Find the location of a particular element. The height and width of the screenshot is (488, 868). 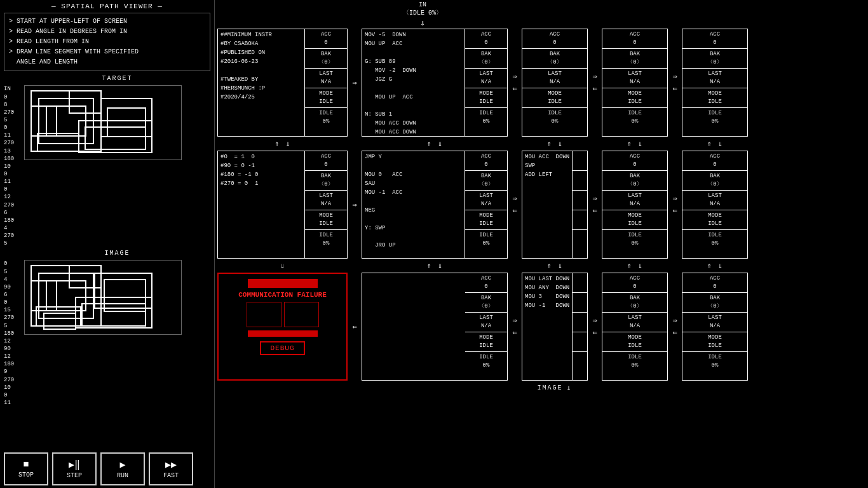

cf-sub-boxes is located at coordinates (283, 315).